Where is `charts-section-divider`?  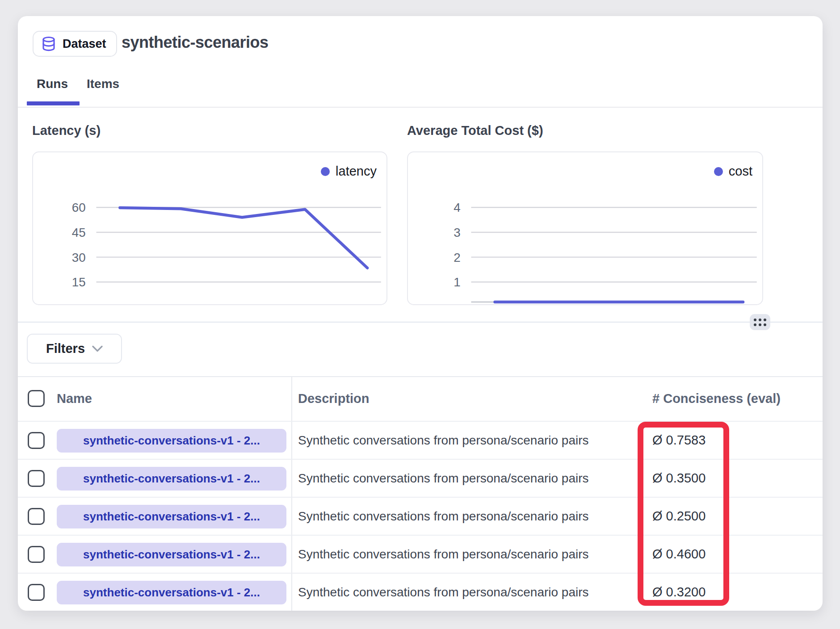 charts-section-divider is located at coordinates (420, 322).